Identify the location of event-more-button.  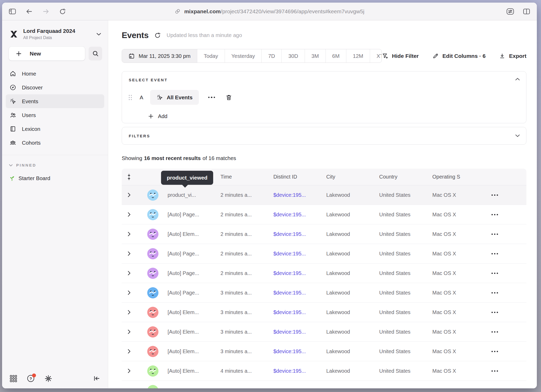
(212, 97).